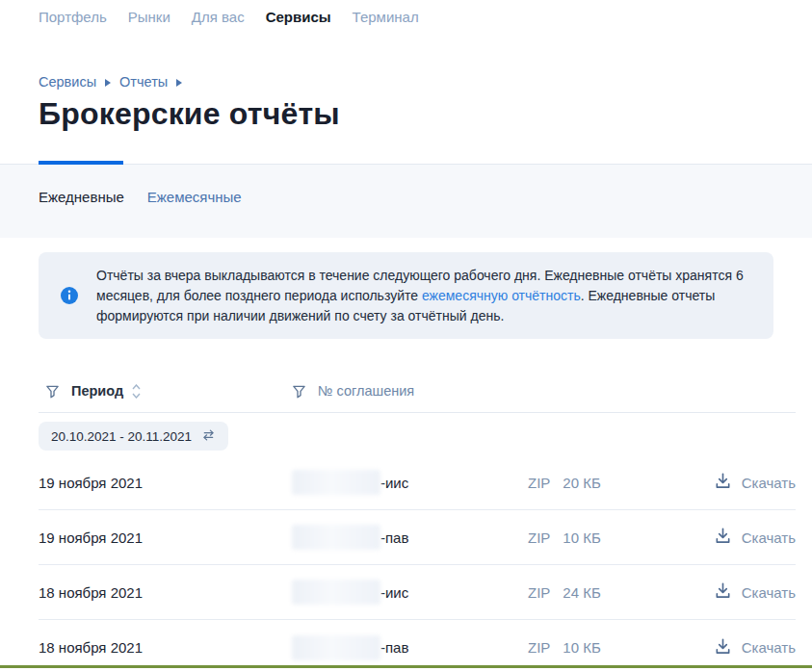 The width and height of the screenshot is (812, 671). What do you see at coordinates (417, 483) in the screenshot?
I see `report-row: 19 ноября 2021 -иис ZIP 20 КБ Скачать` at bounding box center [417, 483].